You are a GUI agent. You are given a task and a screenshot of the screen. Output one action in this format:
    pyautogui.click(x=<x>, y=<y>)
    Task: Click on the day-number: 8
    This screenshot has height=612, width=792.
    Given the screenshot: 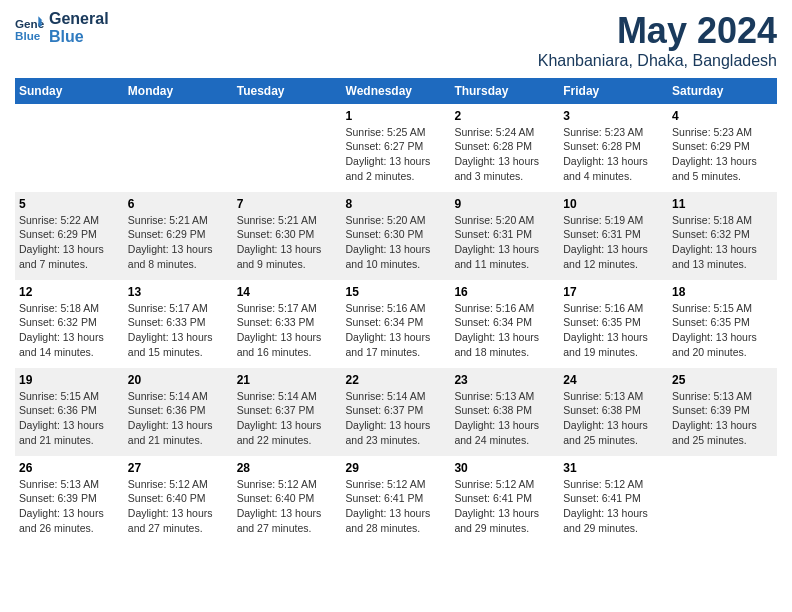 What is the action you would take?
    pyautogui.click(x=396, y=204)
    